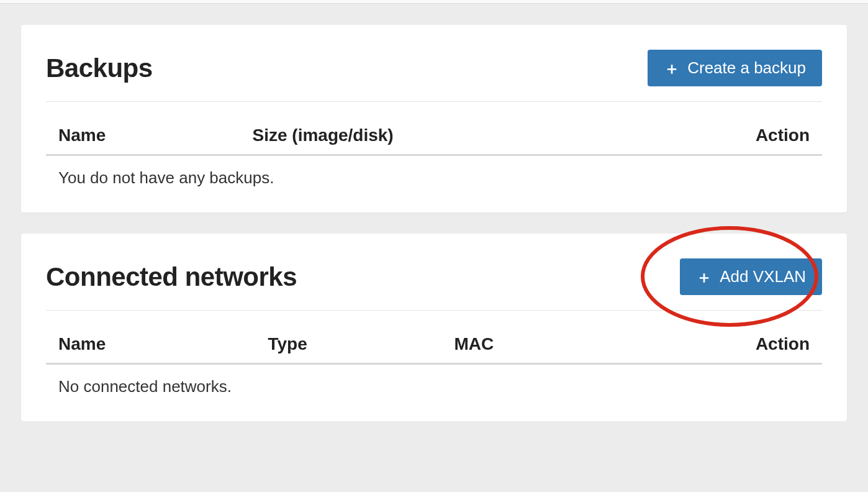  Describe the element at coordinates (151, 345) in the screenshot. I see `networks-col-name: Name` at that location.